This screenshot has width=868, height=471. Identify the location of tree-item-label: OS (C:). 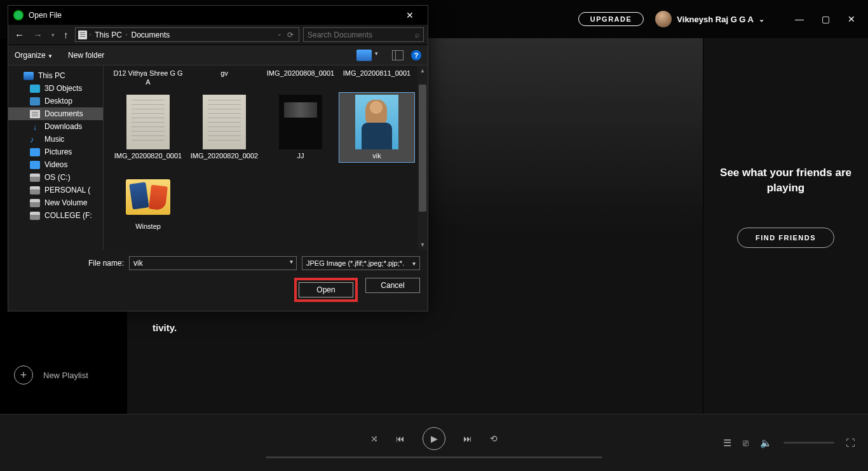
(57, 177).